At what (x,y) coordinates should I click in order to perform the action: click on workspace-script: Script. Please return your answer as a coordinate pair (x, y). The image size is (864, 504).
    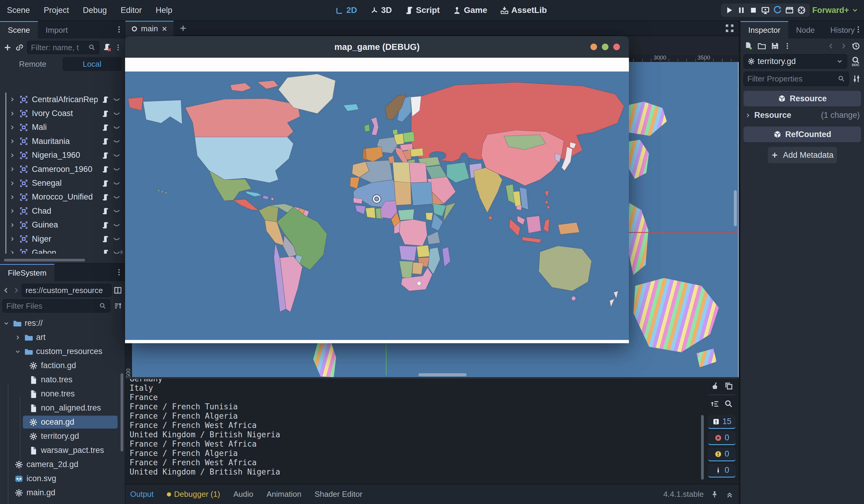
    Looking at the image, I should click on (422, 10).